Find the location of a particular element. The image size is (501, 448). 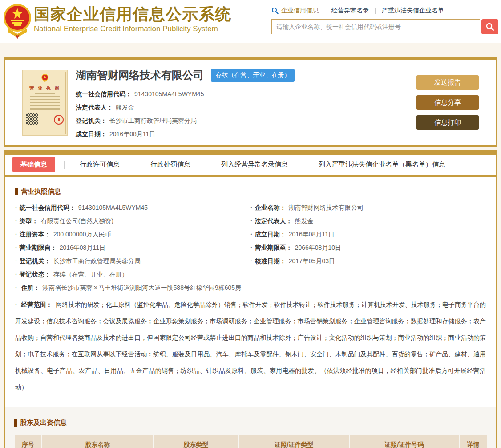

field-company-name: 企业名称：湖南智财网络技术有限公司 is located at coordinates (368, 208).